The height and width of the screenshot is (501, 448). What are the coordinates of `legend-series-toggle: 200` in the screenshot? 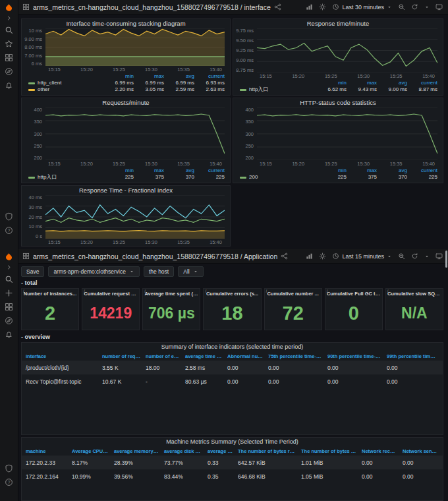 It's located at (278, 177).